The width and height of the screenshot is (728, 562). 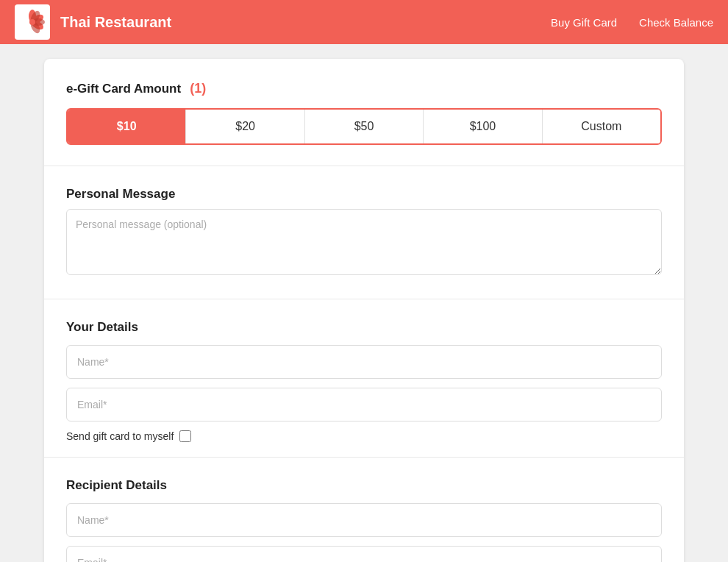 I want to click on restaurant-logo, so click(x=32, y=22).